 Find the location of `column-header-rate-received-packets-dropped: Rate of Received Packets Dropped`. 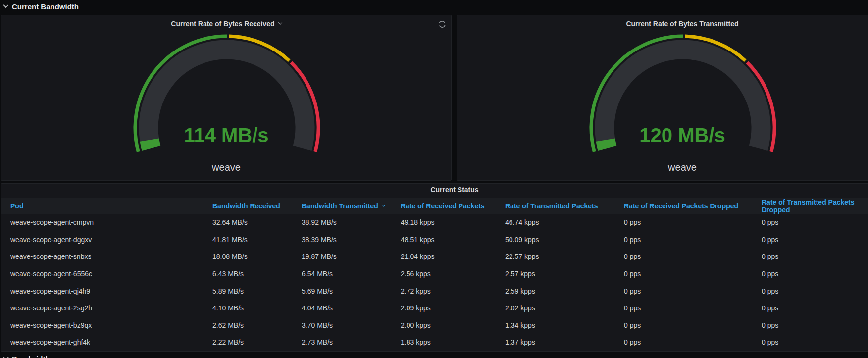

column-header-rate-received-packets-dropped: Rate of Received Packets Dropped is located at coordinates (693, 206).